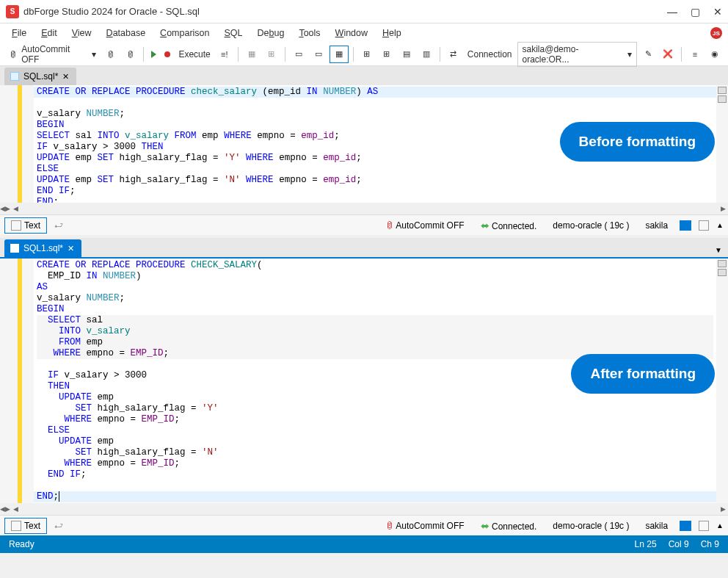  Describe the element at coordinates (82, 33) in the screenshot. I see `menu-view: View` at that location.